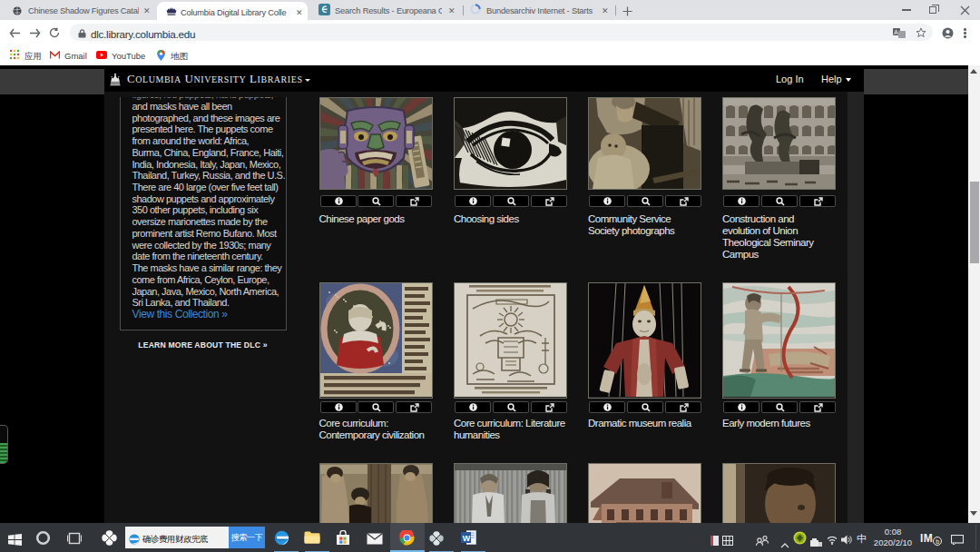 The height and width of the screenshot is (552, 980). I want to click on svg-text: A, so click(897, 33).